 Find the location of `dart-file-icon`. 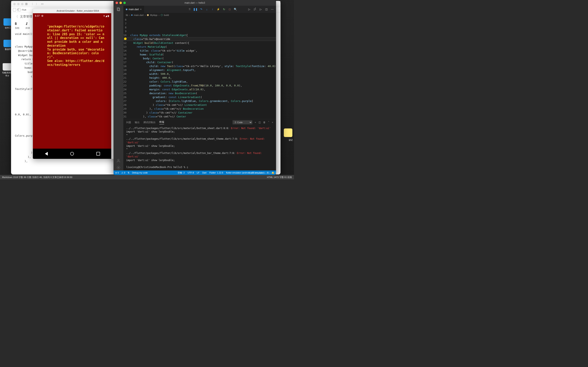

dart-file-icon is located at coordinates (127, 9).